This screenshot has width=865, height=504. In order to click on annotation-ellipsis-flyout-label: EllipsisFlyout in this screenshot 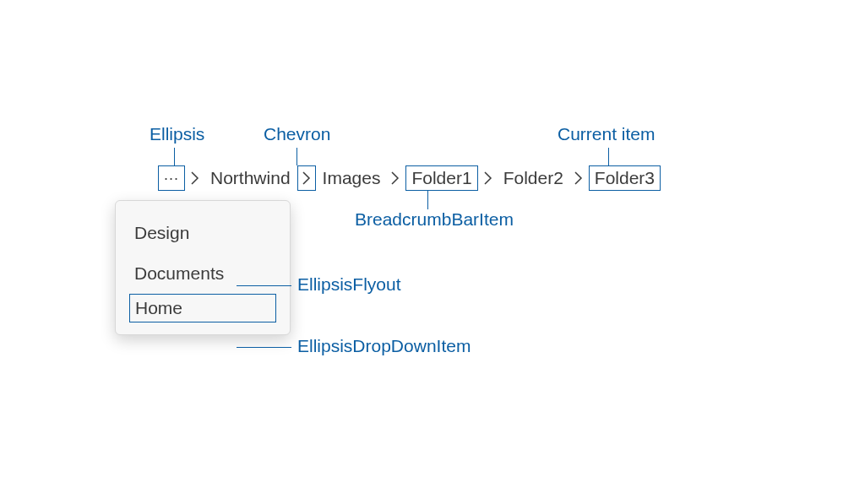, I will do `click(350, 285)`.